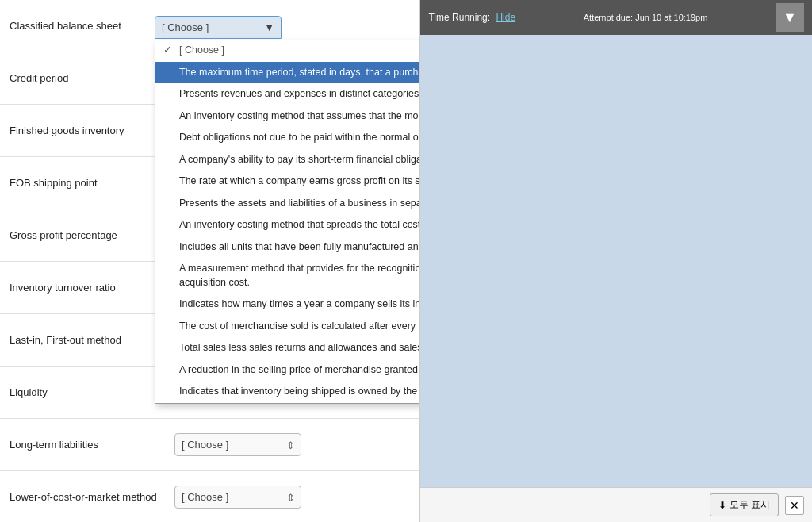  Describe the element at coordinates (300, 73) in the screenshot. I see `dropdown-item-text: The maximum time period, stated in days,…` at that location.